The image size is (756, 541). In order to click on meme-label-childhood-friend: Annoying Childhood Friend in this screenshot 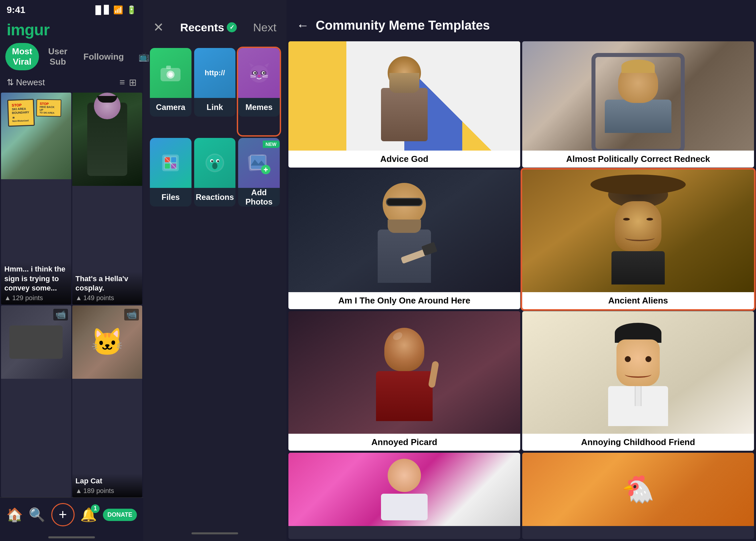, I will do `click(638, 442)`.